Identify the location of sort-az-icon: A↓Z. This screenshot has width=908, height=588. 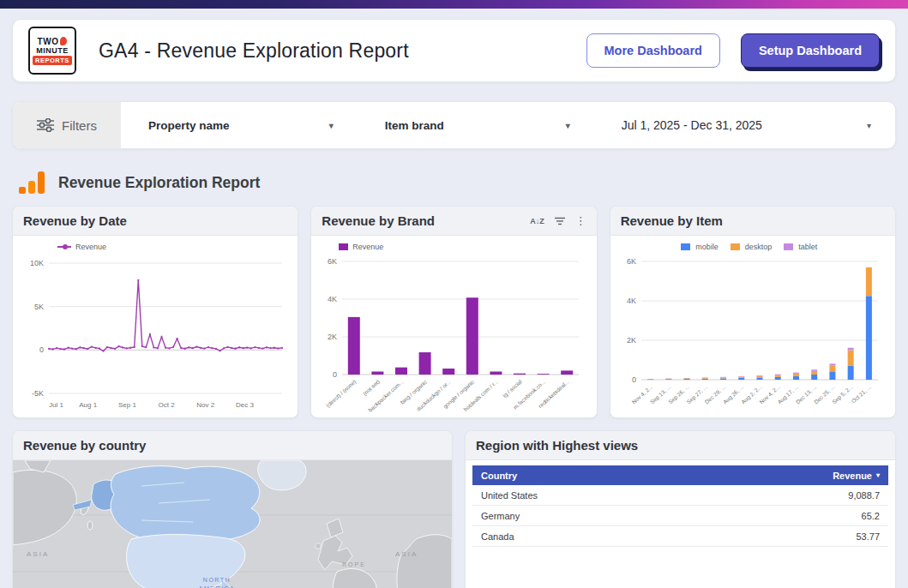
(537, 221).